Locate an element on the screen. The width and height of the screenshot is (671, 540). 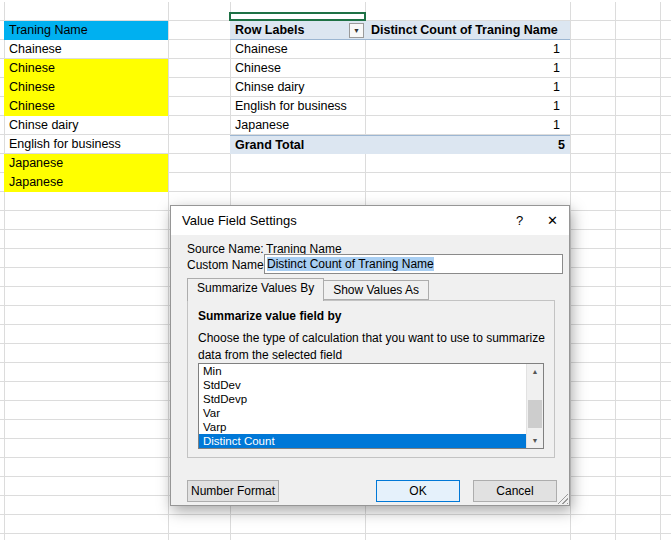
description-line1: Choose the type of calculation that you … is located at coordinates (372, 338).